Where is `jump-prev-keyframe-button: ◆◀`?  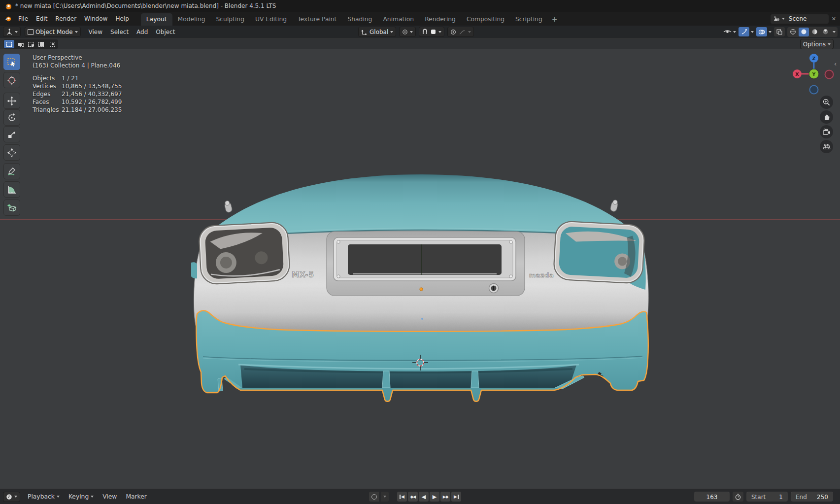
jump-prev-keyframe-button: ◆◀ is located at coordinates (413, 497).